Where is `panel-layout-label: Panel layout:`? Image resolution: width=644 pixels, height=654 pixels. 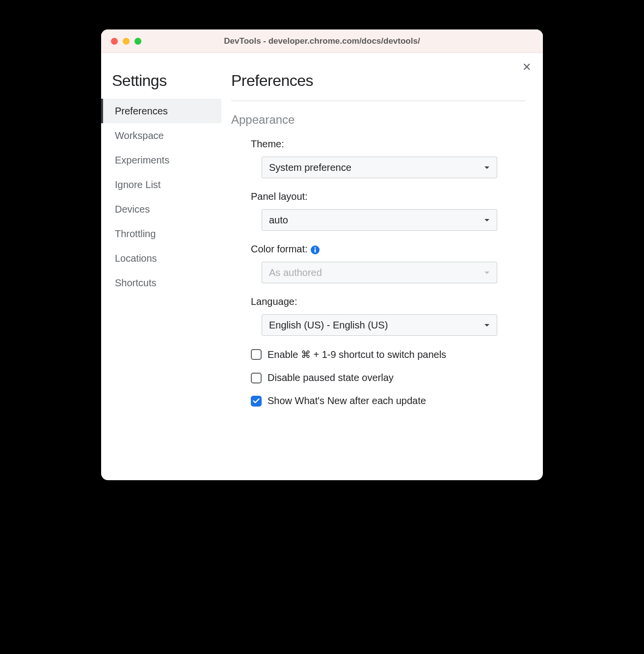 panel-layout-label: Panel layout: is located at coordinates (388, 196).